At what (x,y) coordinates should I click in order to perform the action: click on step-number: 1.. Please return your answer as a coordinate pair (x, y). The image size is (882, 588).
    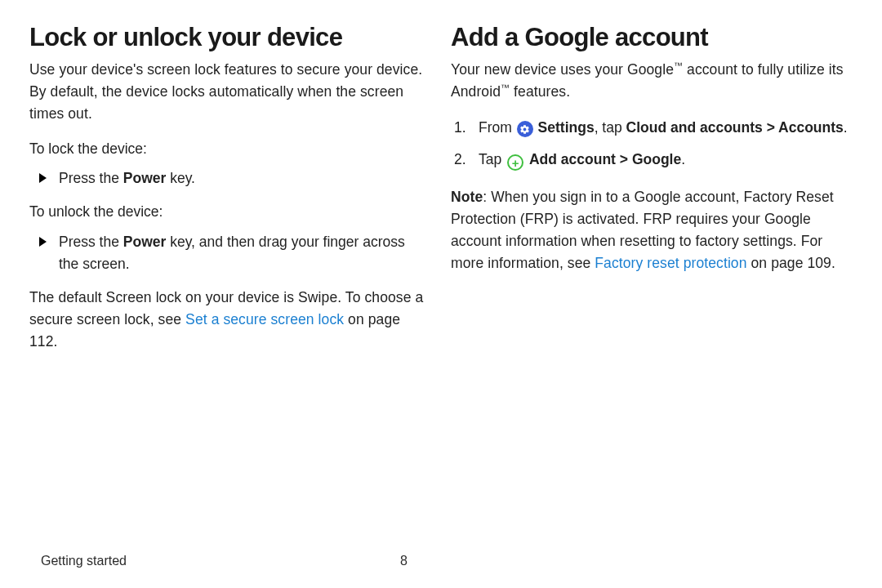
    Looking at the image, I should click on (461, 127).